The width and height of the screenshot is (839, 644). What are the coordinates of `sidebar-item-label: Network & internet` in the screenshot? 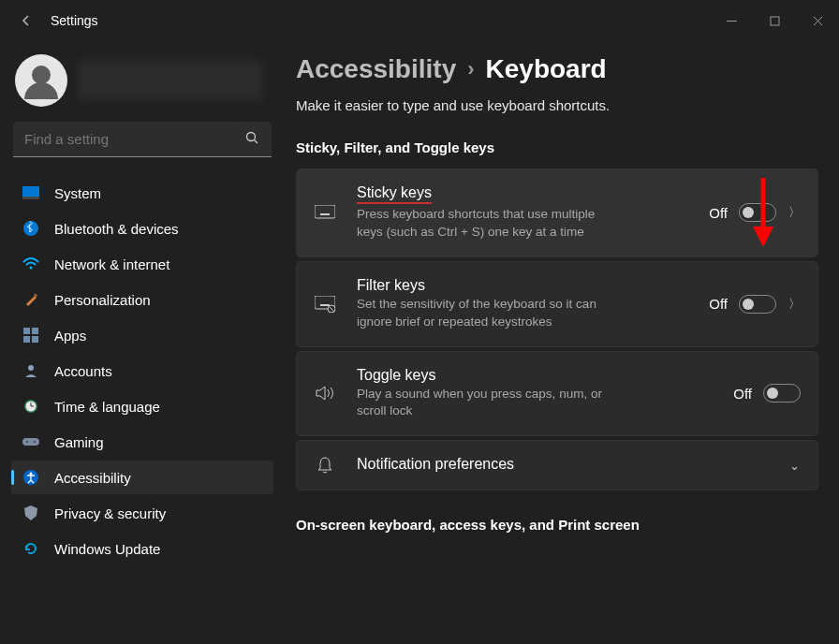 It's located at (112, 264).